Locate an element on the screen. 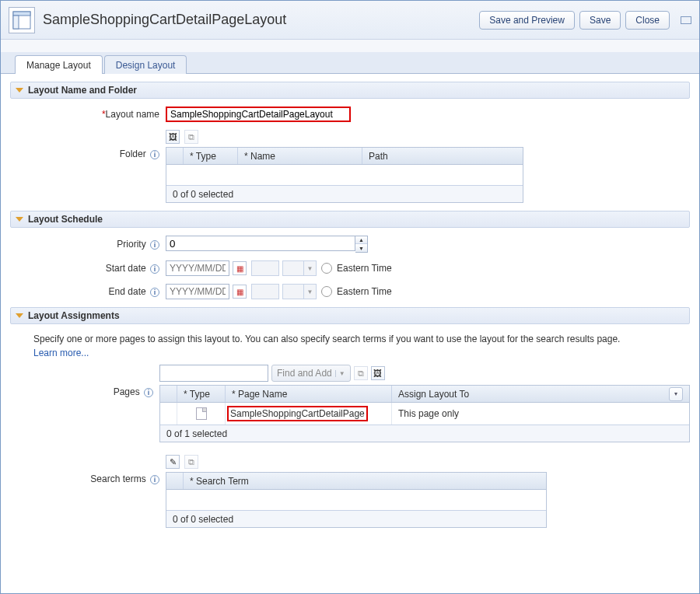 This screenshot has width=700, height=594. pages-grid-header: * Type * Page Name Assign Layout To▾ is located at coordinates (425, 394).